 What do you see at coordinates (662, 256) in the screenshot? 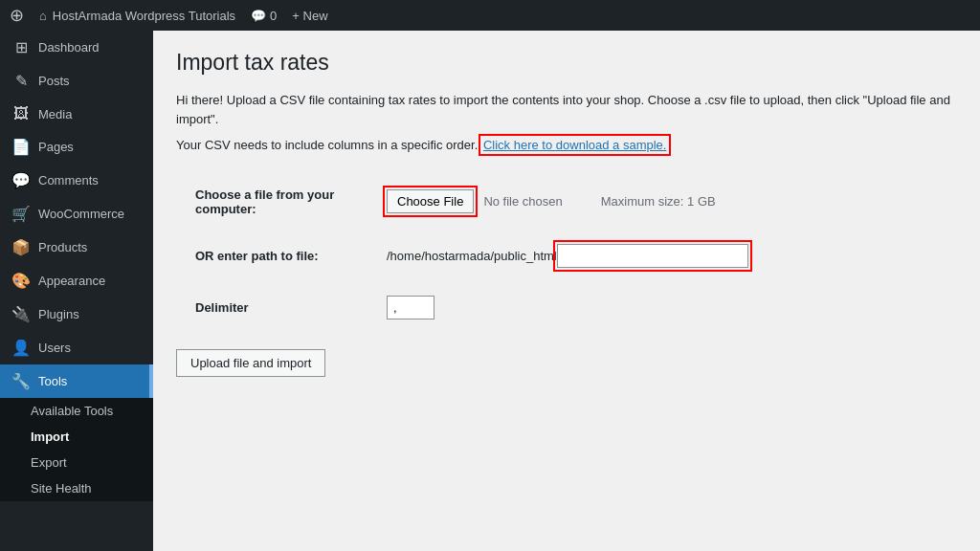
I see `path-input-wrap: /home/hostarmada/public_html` at bounding box center [662, 256].